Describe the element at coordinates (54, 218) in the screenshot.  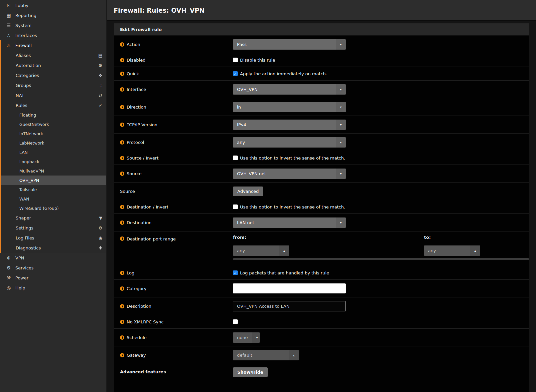
I see `sidebar-item-shaper: Shaper ▼` at that location.